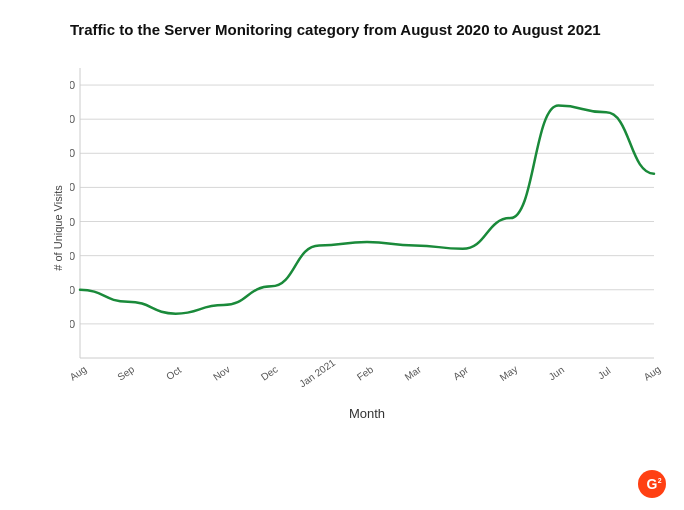 Image resolution: width=684 pixels, height=510 pixels. Describe the element at coordinates (270, 372) in the screenshot. I see `svg-text: Dec` at that location.